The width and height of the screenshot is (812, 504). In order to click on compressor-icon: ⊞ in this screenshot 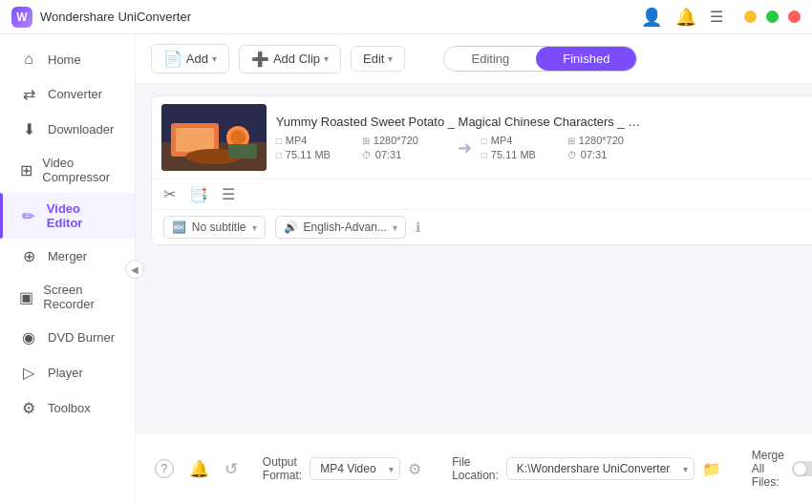, I will do `click(26, 170)`.